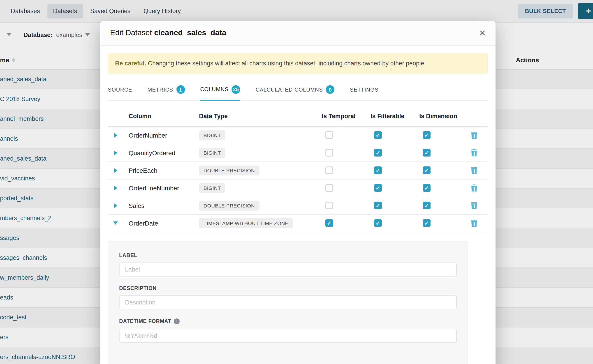 The width and height of the screenshot is (593, 364). What do you see at coordinates (288, 269) in the screenshot?
I see `label-input` at bounding box center [288, 269].